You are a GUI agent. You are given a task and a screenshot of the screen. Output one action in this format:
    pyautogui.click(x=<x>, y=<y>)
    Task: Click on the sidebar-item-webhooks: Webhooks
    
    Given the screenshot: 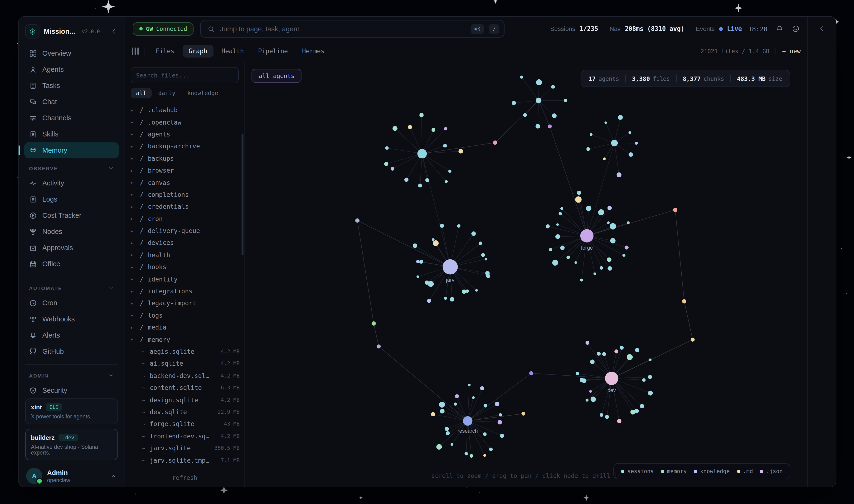 What is the action you would take?
    pyautogui.click(x=71, y=319)
    